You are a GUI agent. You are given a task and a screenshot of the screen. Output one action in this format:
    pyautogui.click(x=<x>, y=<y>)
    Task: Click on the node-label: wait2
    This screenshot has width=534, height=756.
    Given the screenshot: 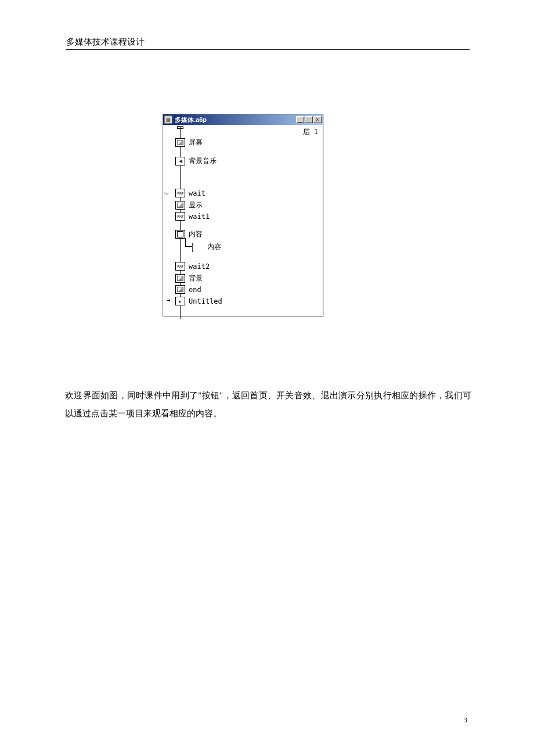 What is the action you would take?
    pyautogui.click(x=199, y=267)
    